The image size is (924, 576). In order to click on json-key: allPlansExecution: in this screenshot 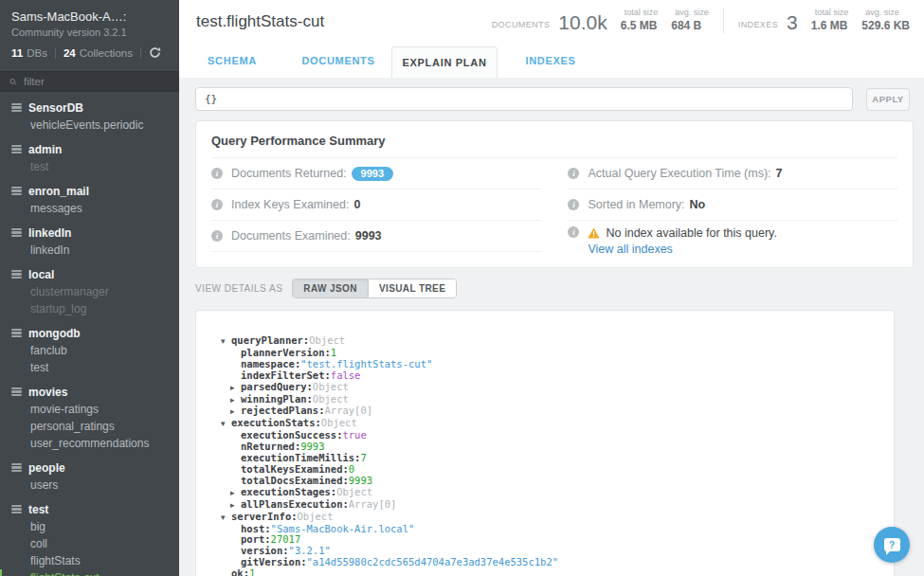, I will do `click(295, 504)`.